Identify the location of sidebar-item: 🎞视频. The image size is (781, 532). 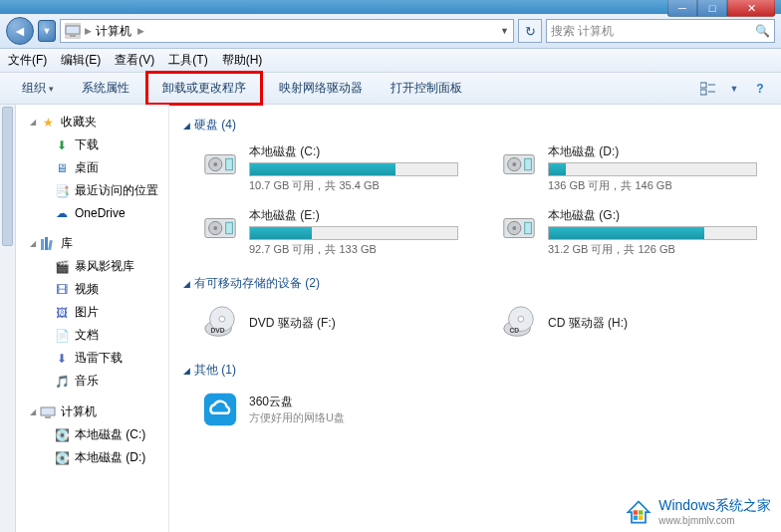
(92, 289).